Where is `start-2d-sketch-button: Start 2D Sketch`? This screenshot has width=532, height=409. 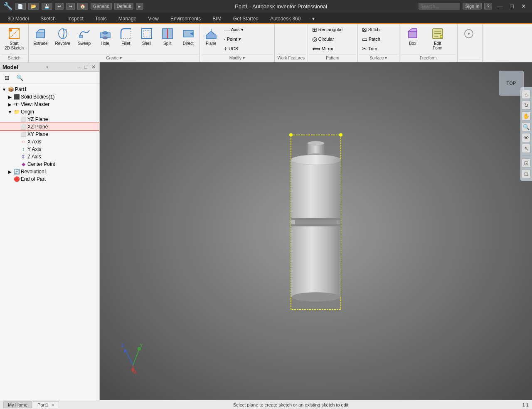
start-2d-sketch-button: Start 2D Sketch is located at coordinates (14, 39).